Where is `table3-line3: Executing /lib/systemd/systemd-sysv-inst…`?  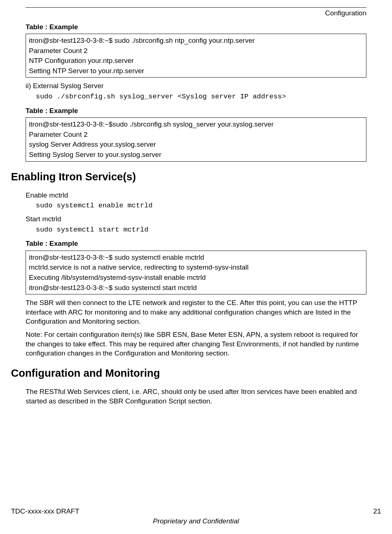 table3-line3: Executing /lib/systemd/systemd-sysv-inst… is located at coordinates (196, 278).